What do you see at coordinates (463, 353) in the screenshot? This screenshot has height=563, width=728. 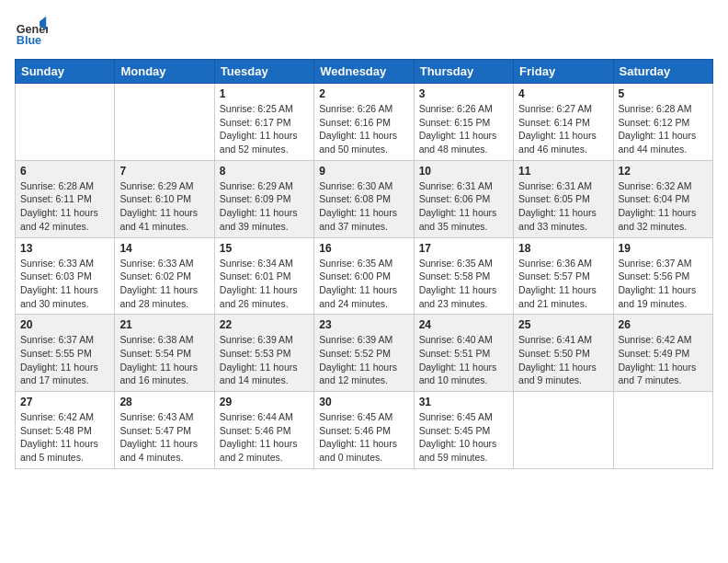 I see `calendar-cell: 24Sunrise: 6:40 AM Sunset: 5:51 PM Dayli…` at bounding box center [463, 353].